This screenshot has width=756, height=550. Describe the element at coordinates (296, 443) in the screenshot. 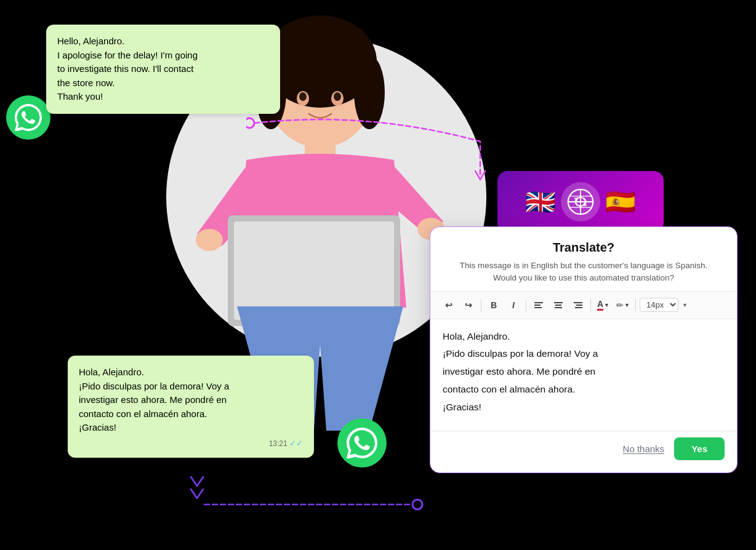

I see `check-marks: ✓✓` at that location.